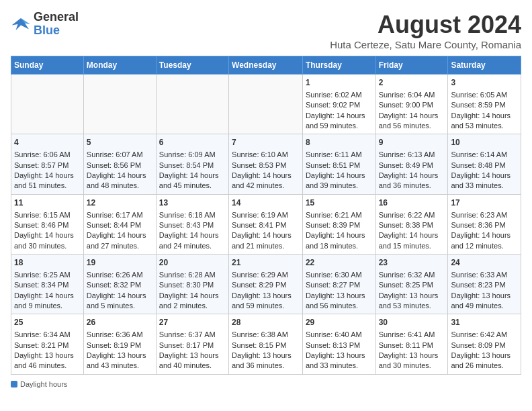 Image resolution: width=532 pixels, height=411 pixels. I want to click on calendar-cell: 8Sunrise: 6:11 AMSunset: 8:51 PMDaylight…, so click(339, 164).